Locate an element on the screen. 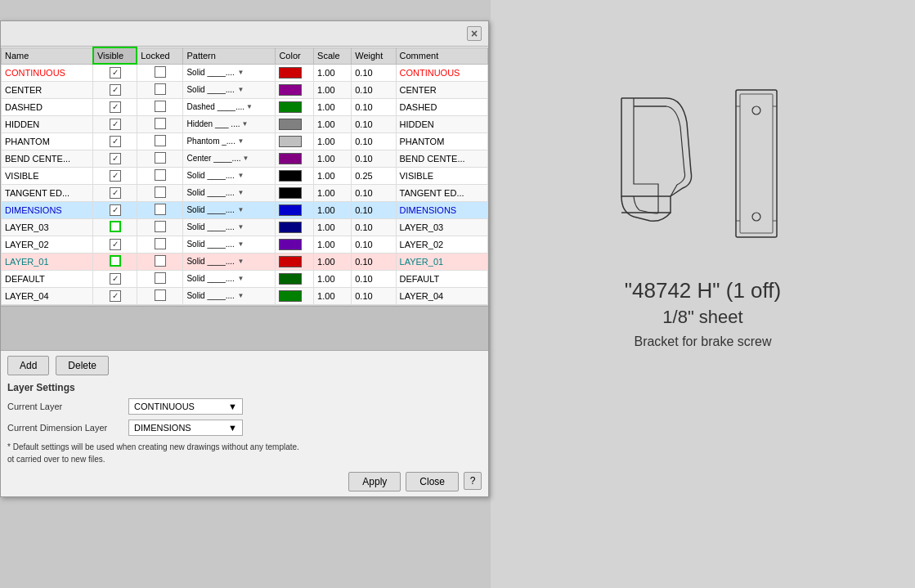 The image size is (915, 588). add-button: Add is located at coordinates (28, 366).